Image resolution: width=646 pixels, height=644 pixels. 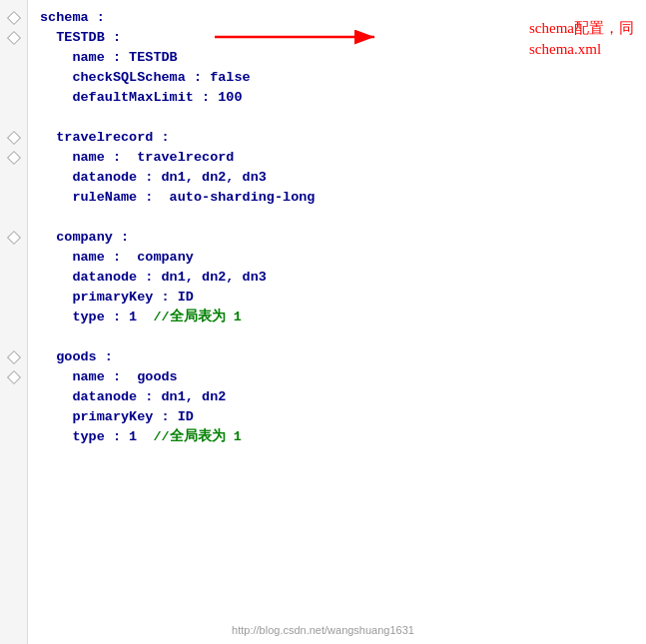 I want to click on code-line: defaultMaxLimit : 100, so click(x=337, y=98).